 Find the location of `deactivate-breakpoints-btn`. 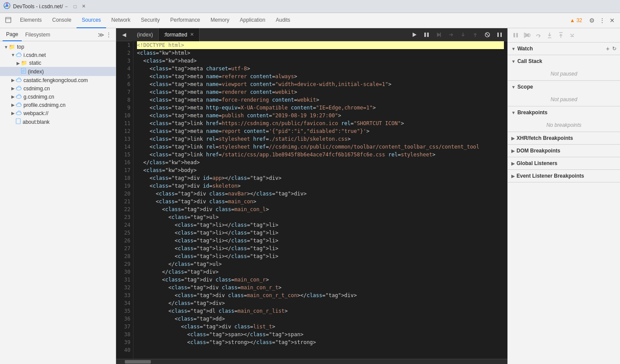

deactivate-breakpoints-btn is located at coordinates (487, 35).